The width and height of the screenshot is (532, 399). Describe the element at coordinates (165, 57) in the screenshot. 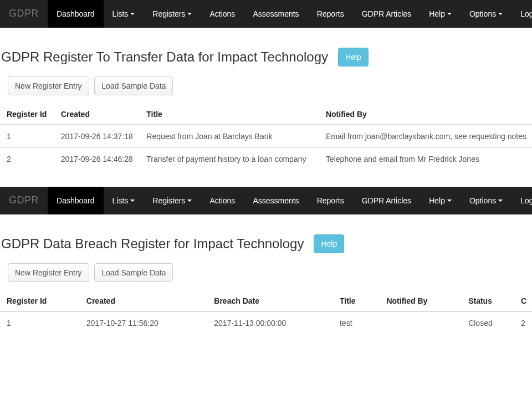

I see `page-title: GDPR Register To Transfer Data for Impac…` at that location.